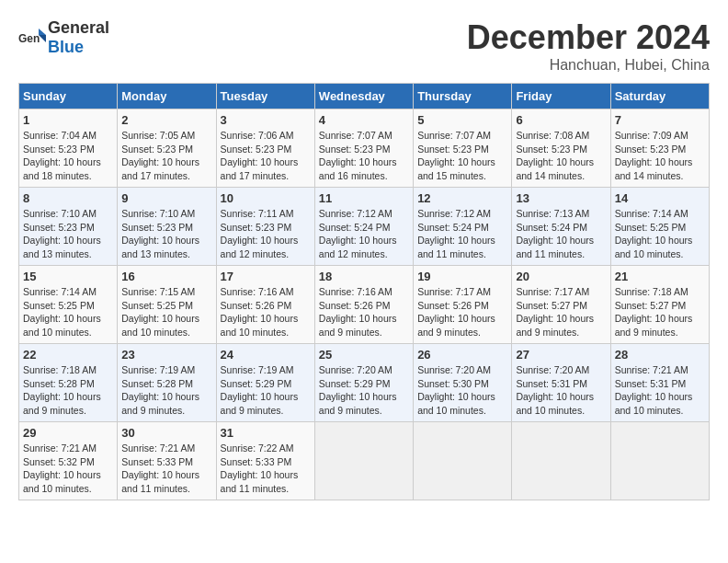  What do you see at coordinates (561, 120) in the screenshot?
I see `day-number: 6` at bounding box center [561, 120].